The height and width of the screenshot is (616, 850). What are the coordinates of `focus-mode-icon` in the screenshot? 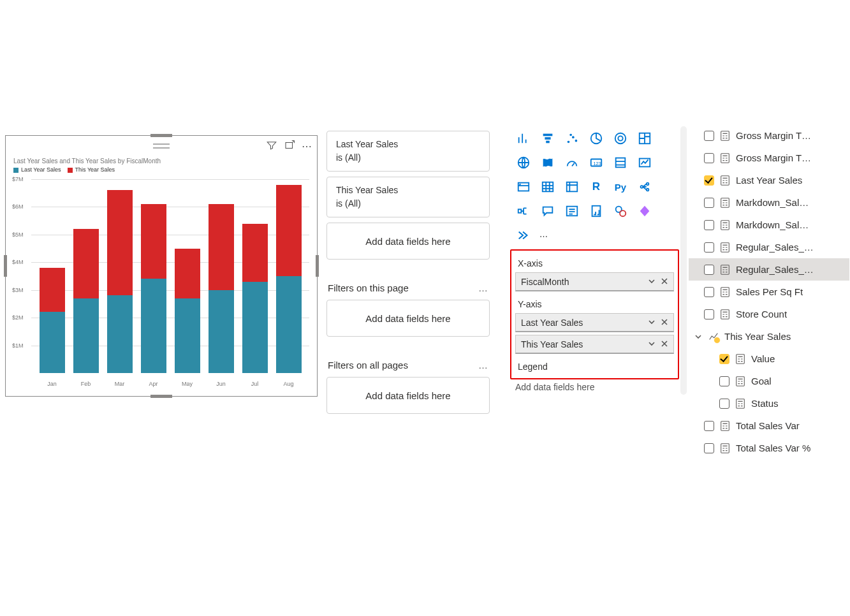 It's located at (289, 147).